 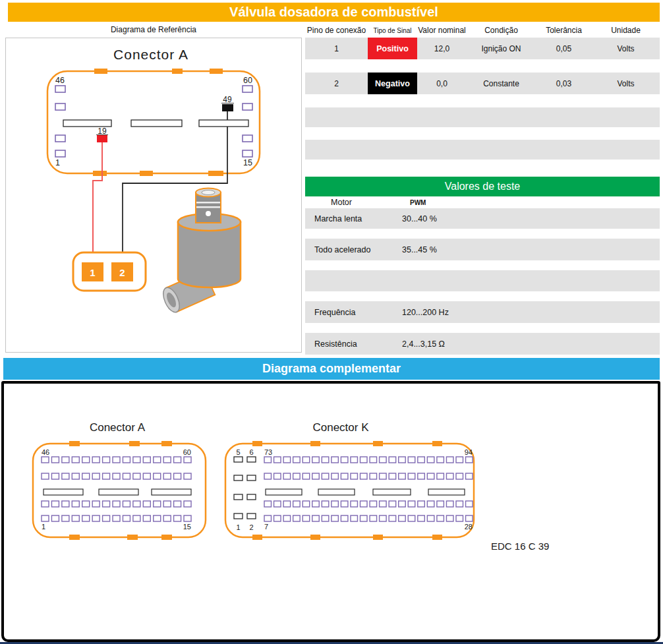 I want to click on cell-pino: 1, so click(x=336, y=49).